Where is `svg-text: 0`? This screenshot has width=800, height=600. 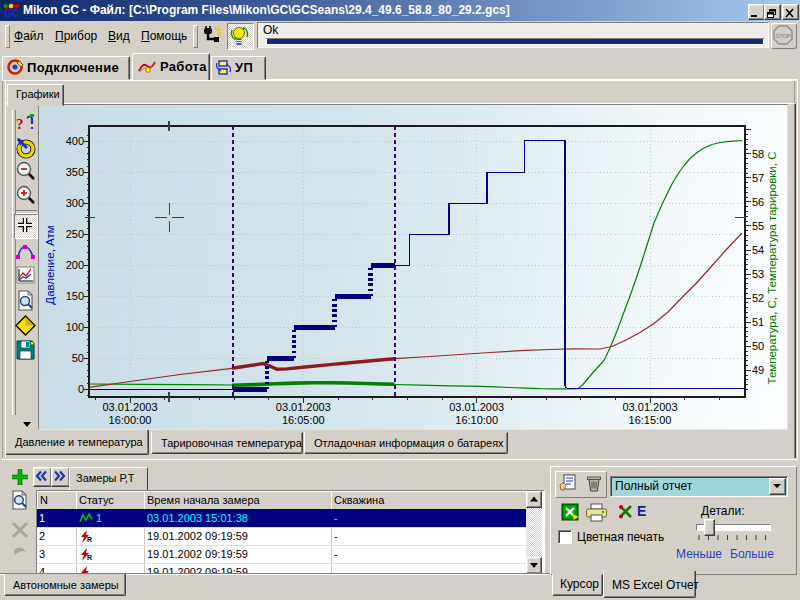 svg-text: 0 is located at coordinates (81, 389).